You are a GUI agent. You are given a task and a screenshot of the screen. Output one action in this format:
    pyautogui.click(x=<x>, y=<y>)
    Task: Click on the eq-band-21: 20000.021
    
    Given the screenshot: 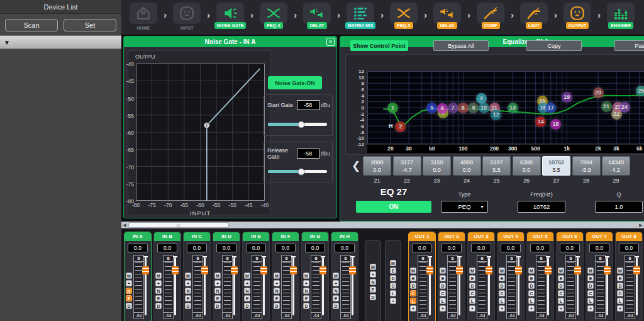 What is the action you would take?
    pyautogui.click(x=377, y=170)
    